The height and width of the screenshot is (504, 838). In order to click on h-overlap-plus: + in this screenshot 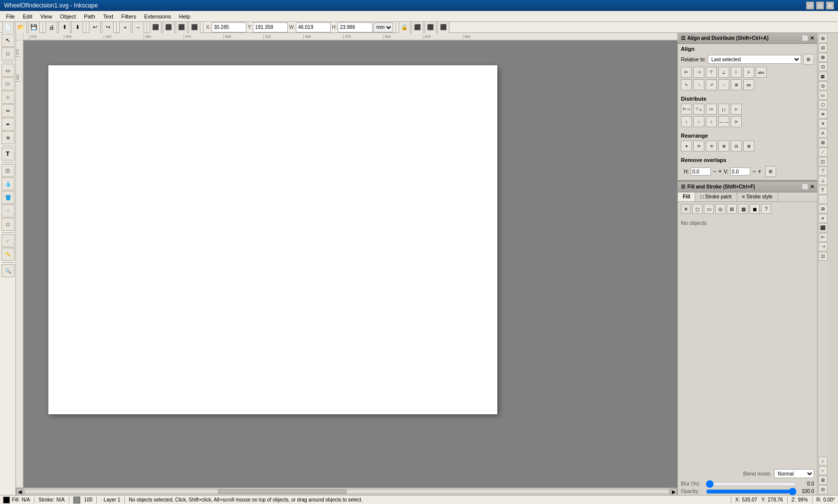, I will do `click(720, 171)`.